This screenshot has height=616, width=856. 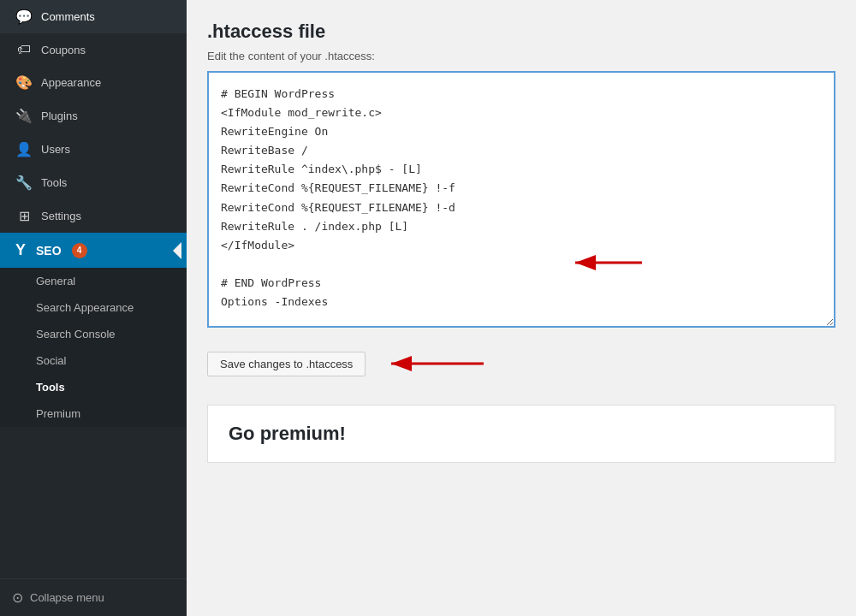 What do you see at coordinates (24, 183) in the screenshot?
I see `tools-icon: 🔧` at bounding box center [24, 183].